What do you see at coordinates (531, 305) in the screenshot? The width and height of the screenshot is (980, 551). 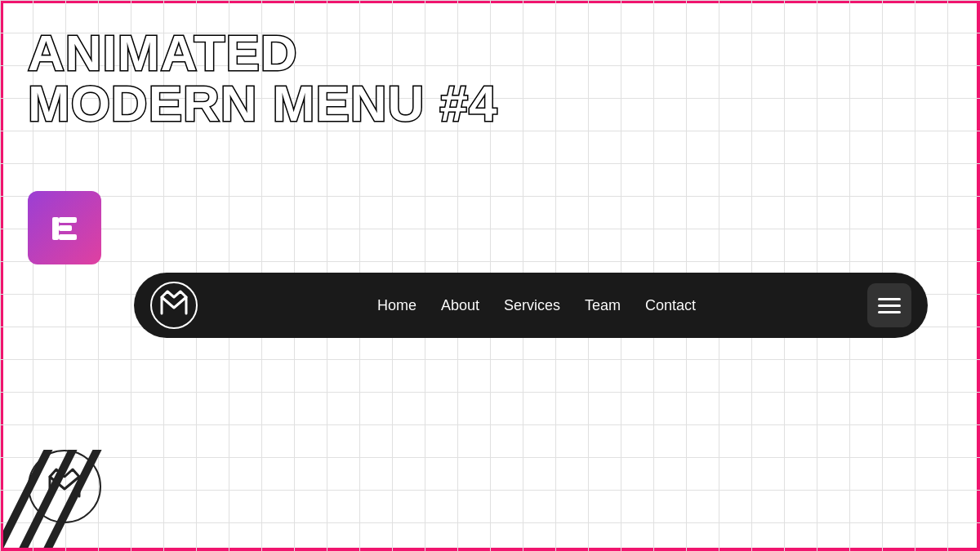 I see `navbar: Home About Services Team Contact` at bounding box center [531, 305].